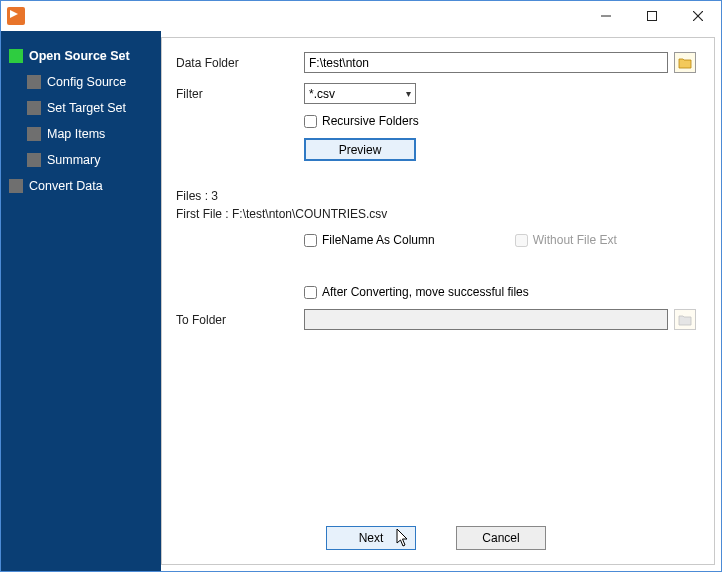 Image resolution: width=722 pixels, height=572 pixels. Describe the element at coordinates (91, 160) in the screenshot. I see `sidebar-item-summary: Summary` at that location.